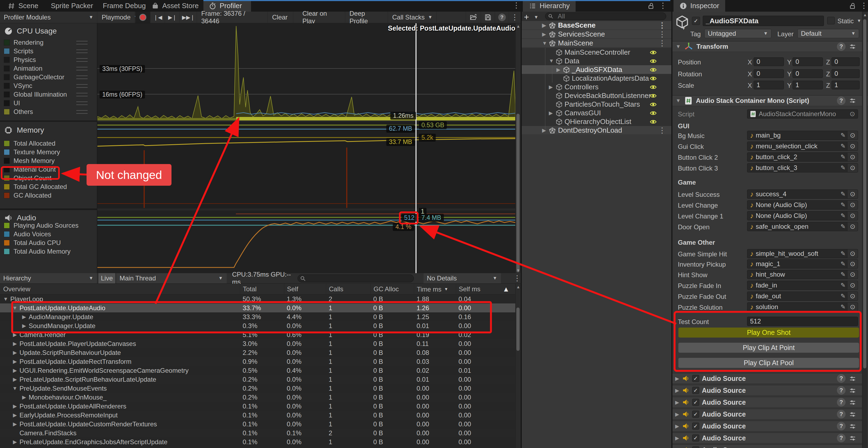  What do you see at coordinates (49, 251) in the screenshot?
I see `audio-legend-total-memory: Total Audio Memory` at bounding box center [49, 251].